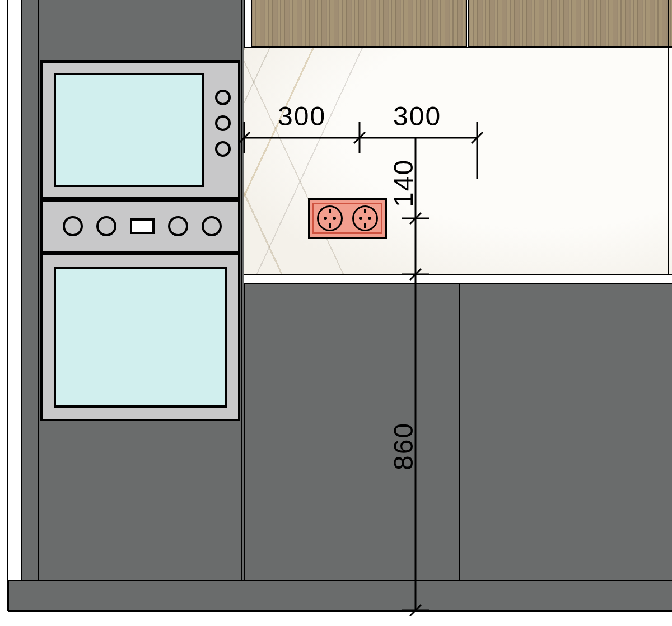 This screenshot has height=626, width=672. I want to click on plinth, so click(340, 596).